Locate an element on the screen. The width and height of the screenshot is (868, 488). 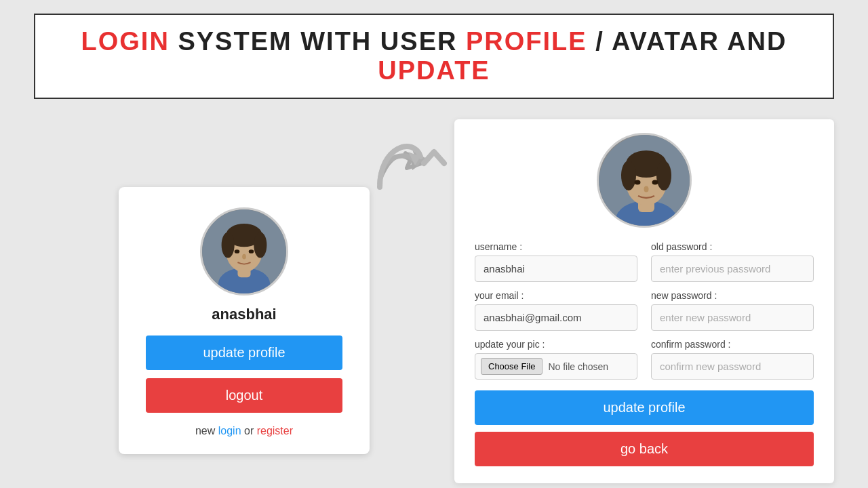
new-user-section: new login or register is located at coordinates (244, 431).